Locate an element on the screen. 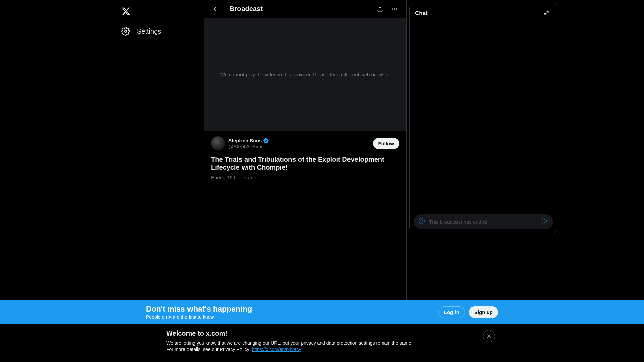 This screenshot has height=362, width=644. share-button is located at coordinates (380, 9).